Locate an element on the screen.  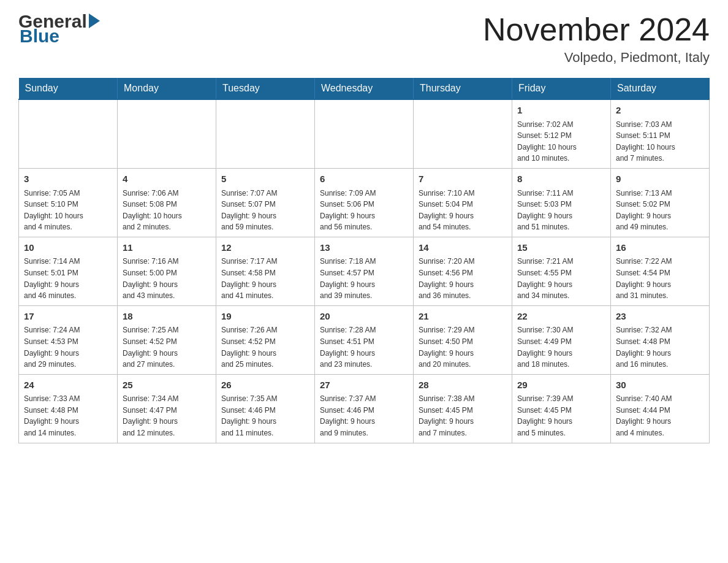
page-header: General Blue November 2024 Volpedo, Pied… is located at coordinates (364, 39).